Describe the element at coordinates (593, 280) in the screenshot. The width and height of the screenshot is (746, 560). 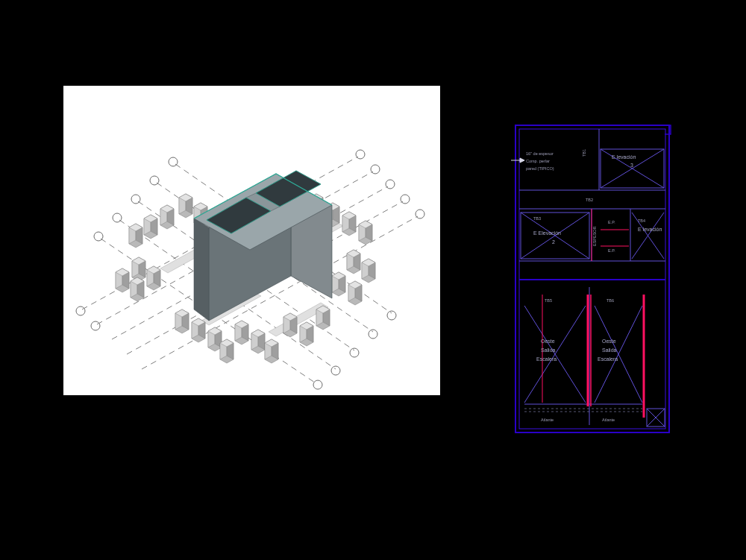
I see `plan-sheet-drawing: 16" de espesor Comp. perlar pared (TIPIC…` at that location.